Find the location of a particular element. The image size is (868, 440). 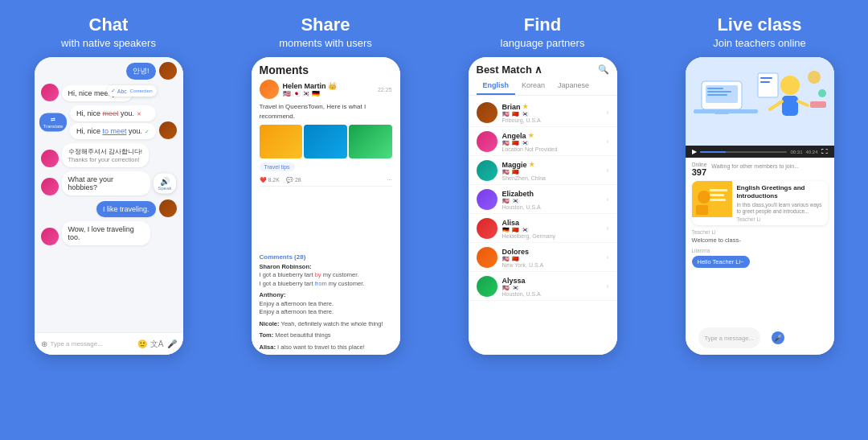

translate-button: ⇄ Translate is located at coordinates (53, 122).